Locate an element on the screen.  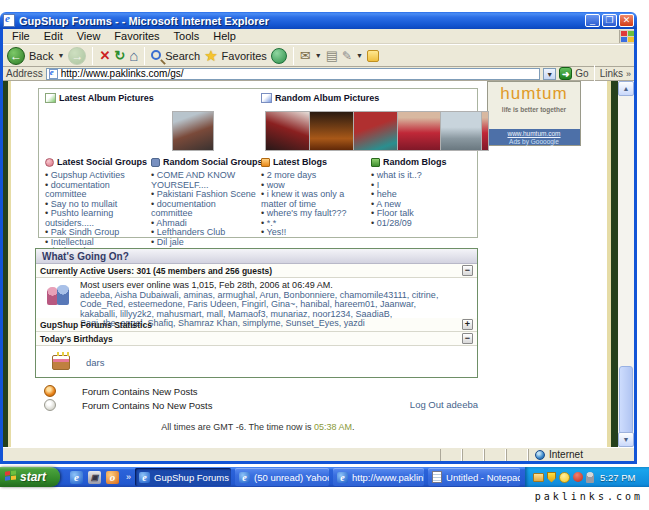
messenger-icon is located at coordinates (373, 56).